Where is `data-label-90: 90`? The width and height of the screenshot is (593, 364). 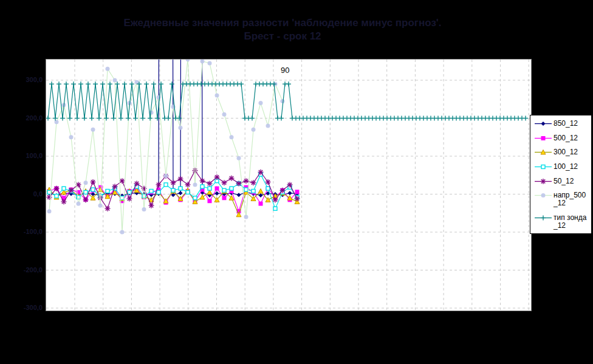 data-label-90: 90 is located at coordinates (285, 70).